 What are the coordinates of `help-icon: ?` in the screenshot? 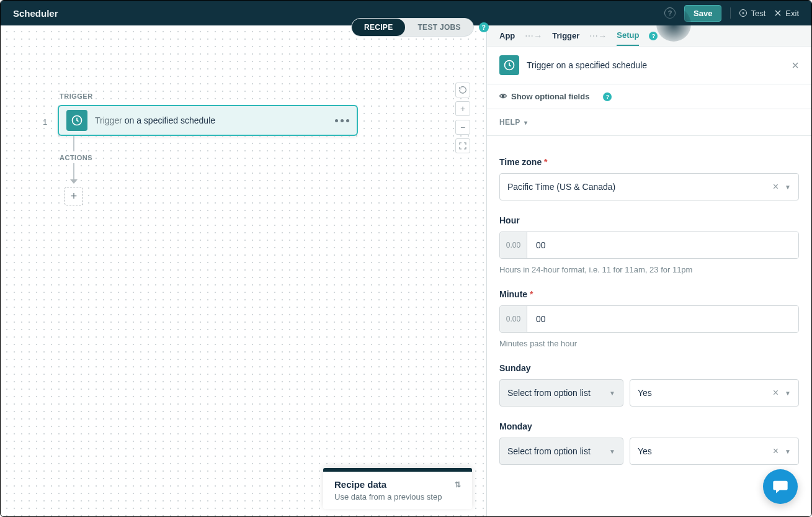 It's located at (670, 13).